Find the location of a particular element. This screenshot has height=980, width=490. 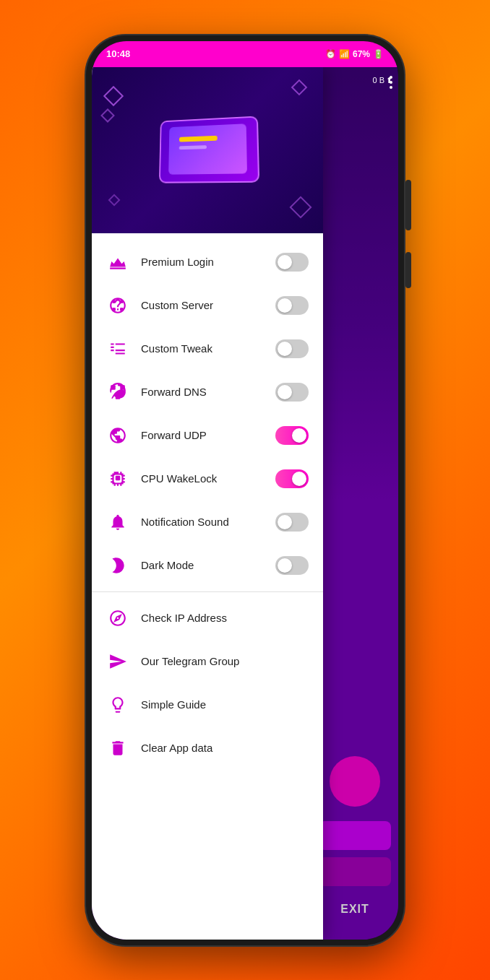

upload-amount: 0 B is located at coordinates (379, 80).